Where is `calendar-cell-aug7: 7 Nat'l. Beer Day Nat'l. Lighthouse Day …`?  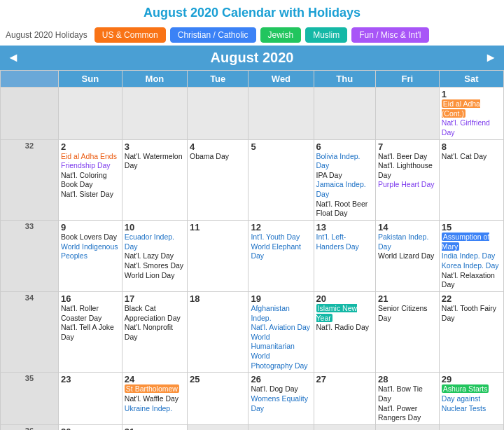
calendar-cell-aug7: 7 Nat'l. Beer Day Nat'l. Lighthouse Day … is located at coordinates (407, 179).